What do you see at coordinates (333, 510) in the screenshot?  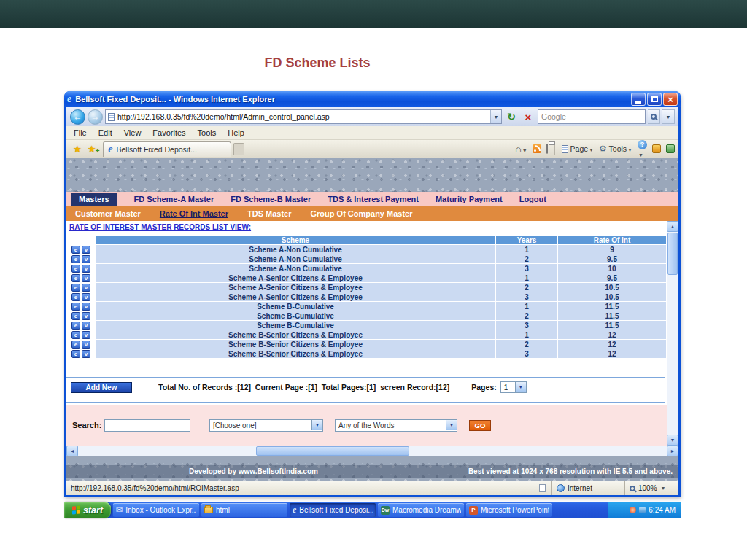 I see `taskbar-bellsoft-fixed-deposi: Bellsoft Fixed Deposi...` at bounding box center [333, 510].